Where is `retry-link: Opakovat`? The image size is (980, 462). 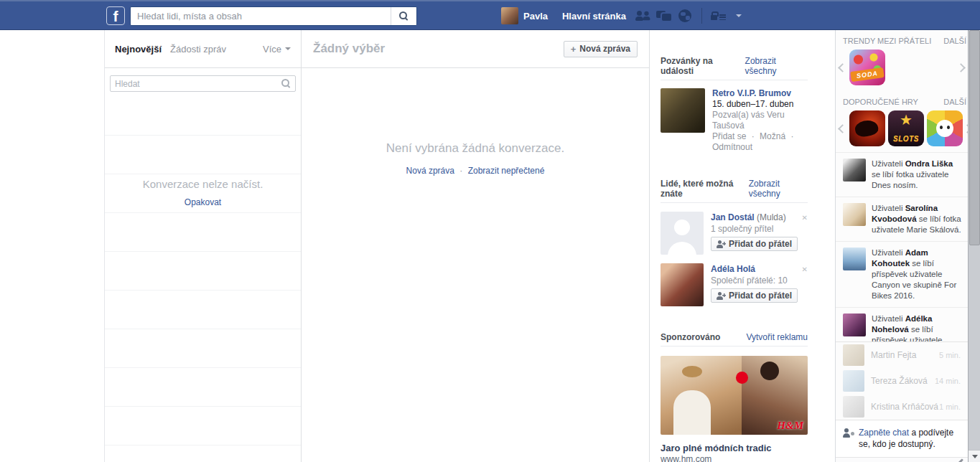
retry-link: Opakovat is located at coordinates (202, 202).